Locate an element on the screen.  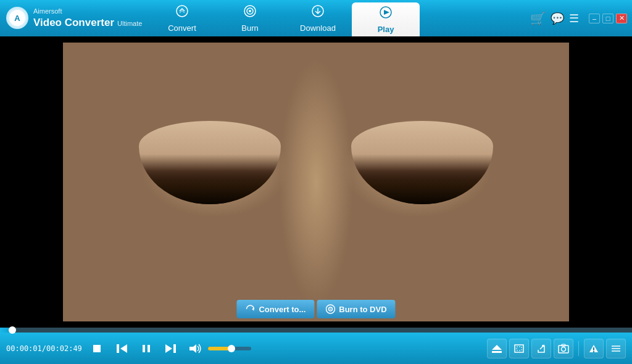
stop-button is located at coordinates (97, 349).